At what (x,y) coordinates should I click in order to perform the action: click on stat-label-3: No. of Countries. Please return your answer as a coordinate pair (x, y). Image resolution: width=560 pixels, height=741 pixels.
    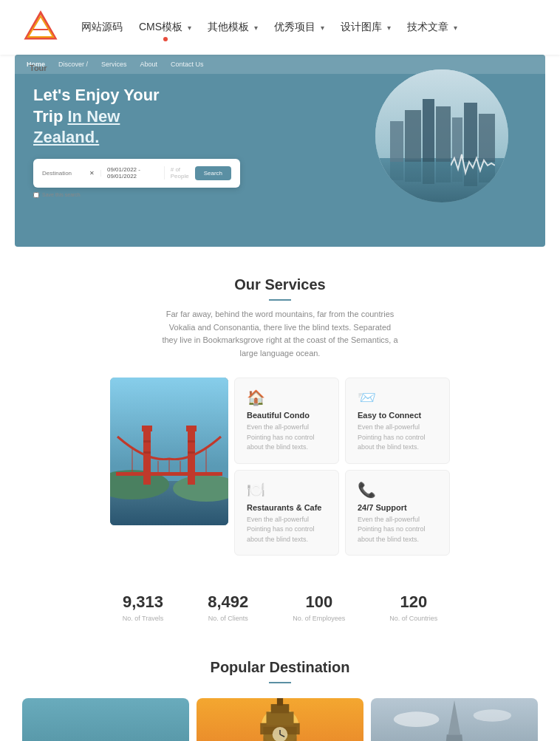
    Looking at the image, I should click on (414, 618).